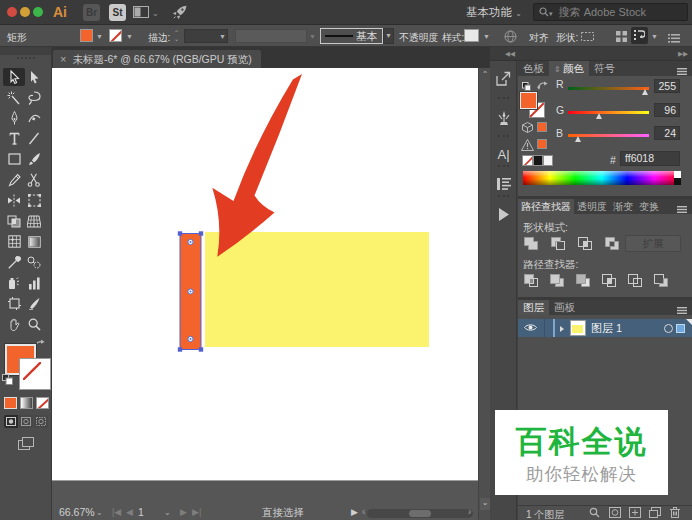 The height and width of the screenshot is (520, 692). Describe the element at coordinates (635, 514) in the screenshot. I see `new-sublayer-icon` at that location.